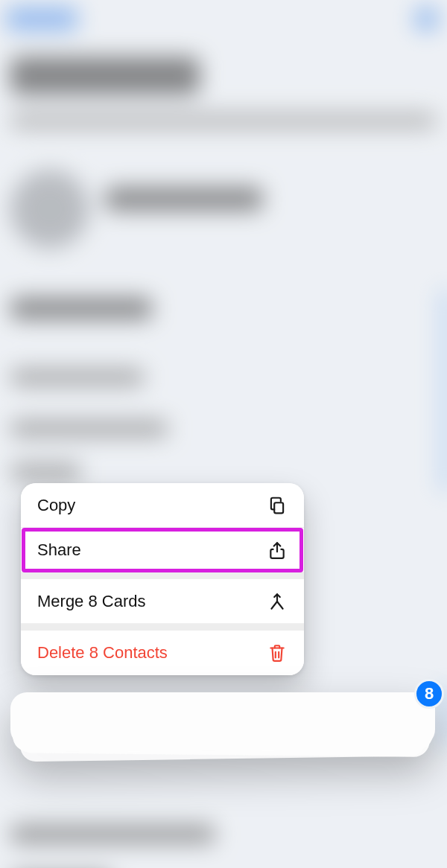 The height and width of the screenshot is (868, 447). I want to click on copy-icon, so click(277, 505).